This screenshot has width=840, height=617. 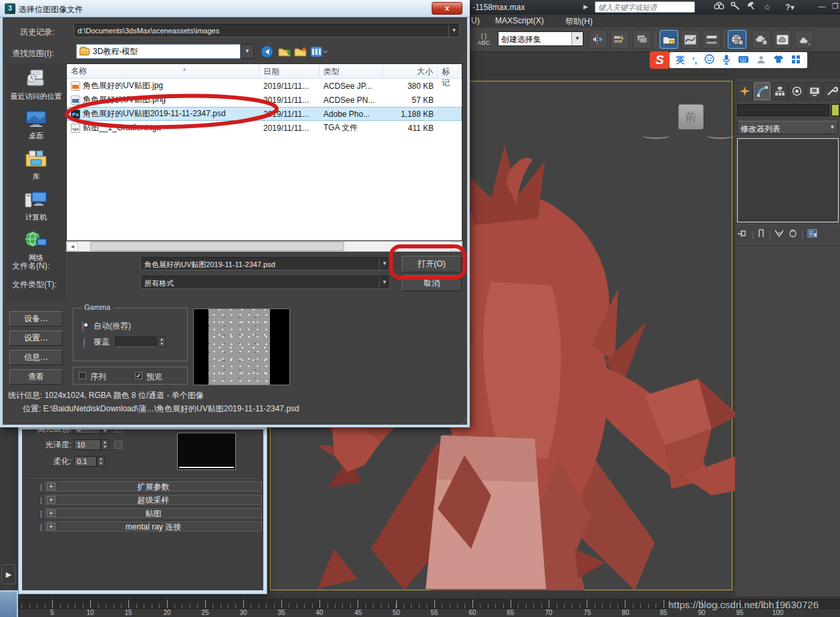 What do you see at coordinates (158, 51) in the screenshot?
I see `look-in-dropdown: 3D教程-模型` at bounding box center [158, 51].